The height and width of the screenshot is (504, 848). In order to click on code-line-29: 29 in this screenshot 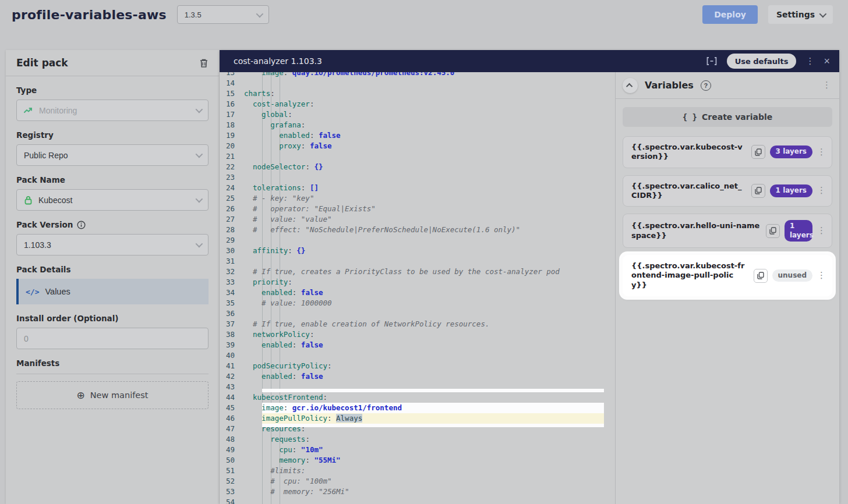, I will do `click(417, 240)`.